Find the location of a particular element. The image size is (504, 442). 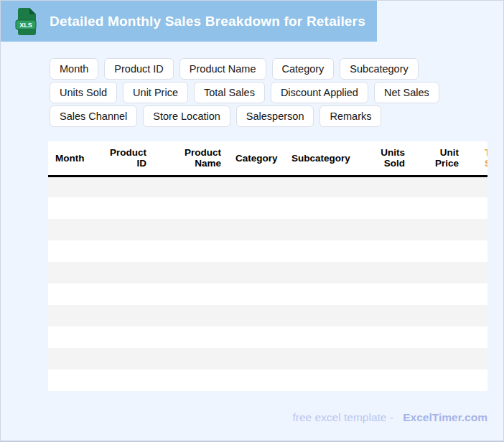

page-title: Detailed Monthly Sales Breakdown for Ret… is located at coordinates (207, 22).